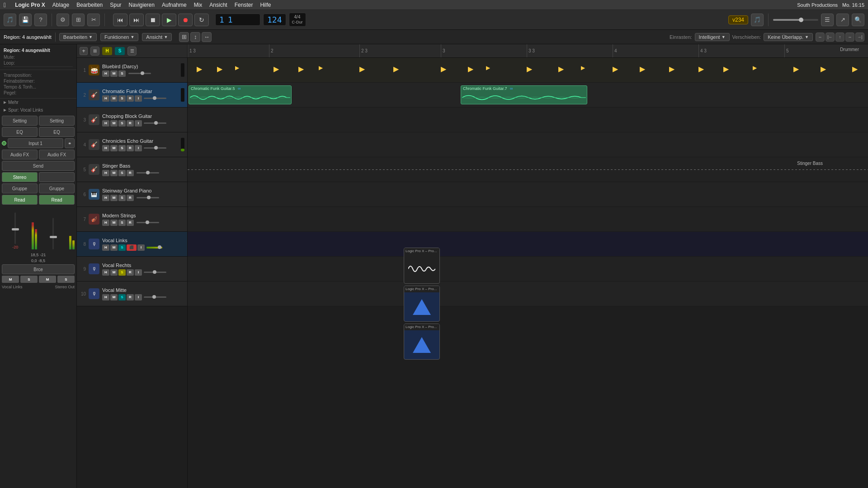 This screenshot has width=868, height=488. What do you see at coordinates (132, 194) in the screenshot?
I see `track-row: 6 🎹 Steinway Grand Piano H M S R` at bounding box center [132, 194].